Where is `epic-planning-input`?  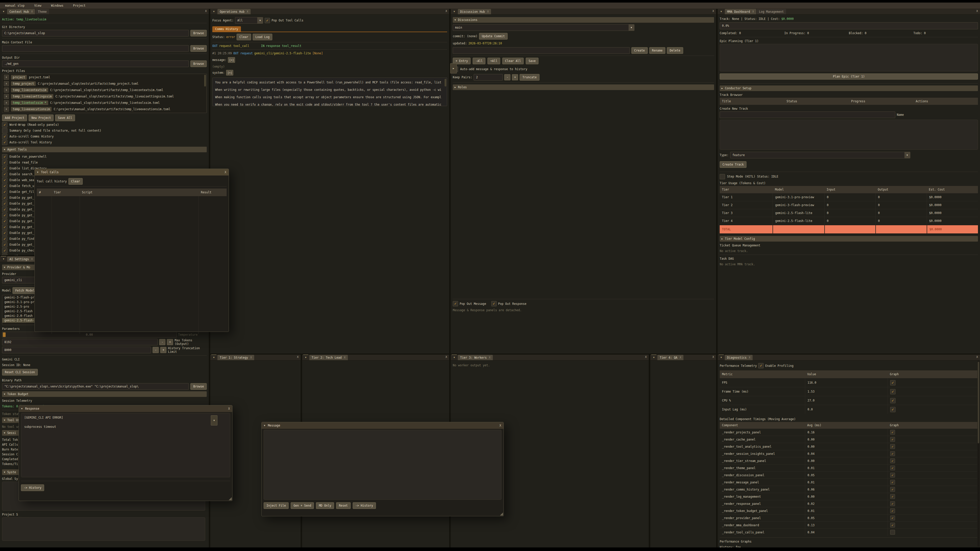 epic-planning-input is located at coordinates (849, 58).